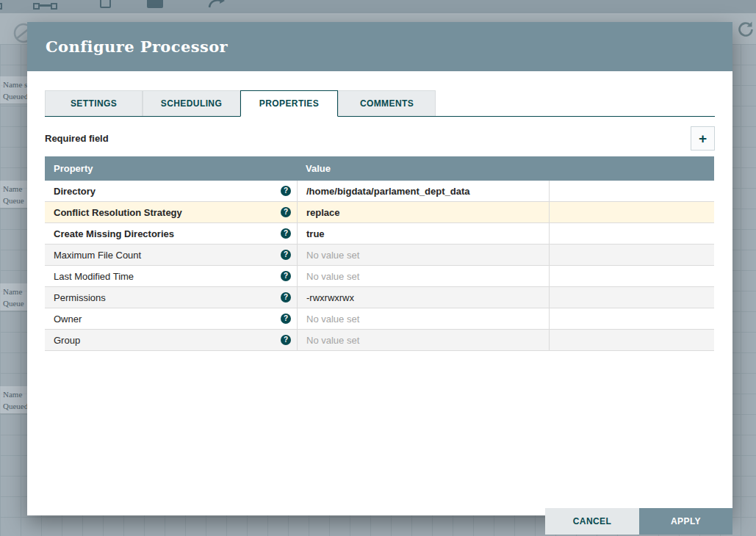 The height and width of the screenshot is (536, 756). What do you see at coordinates (386, 103) in the screenshot?
I see `tab-comments: COMMENTS` at bounding box center [386, 103].